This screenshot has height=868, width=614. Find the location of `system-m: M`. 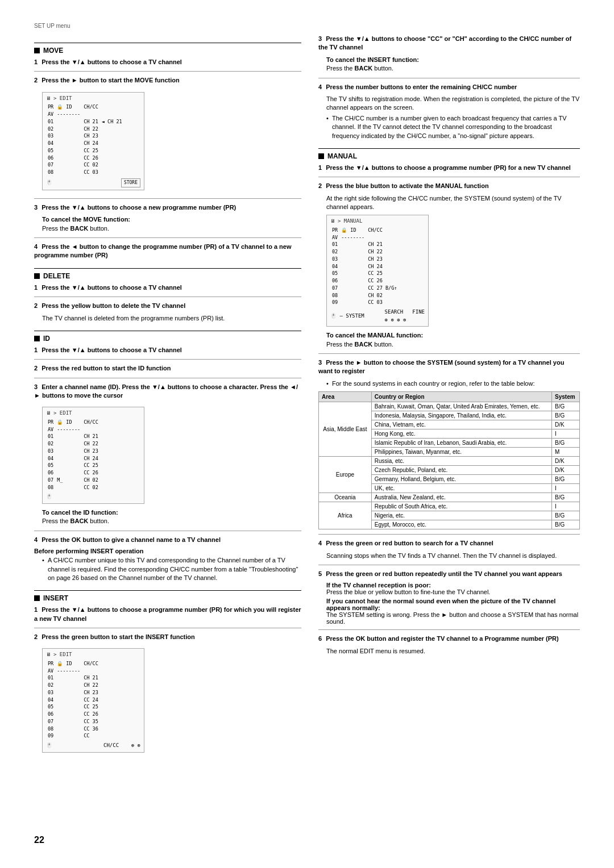

system-m: M is located at coordinates (566, 452).